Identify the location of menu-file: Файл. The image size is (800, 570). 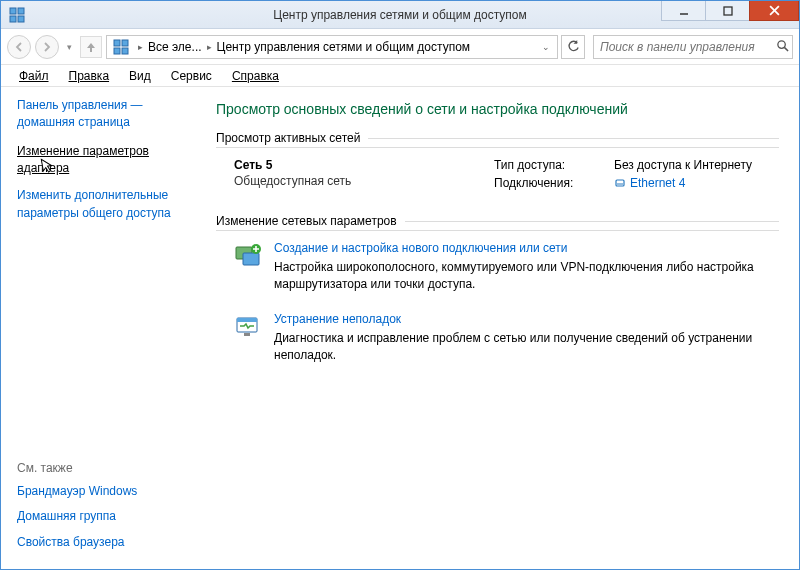
(34, 76).